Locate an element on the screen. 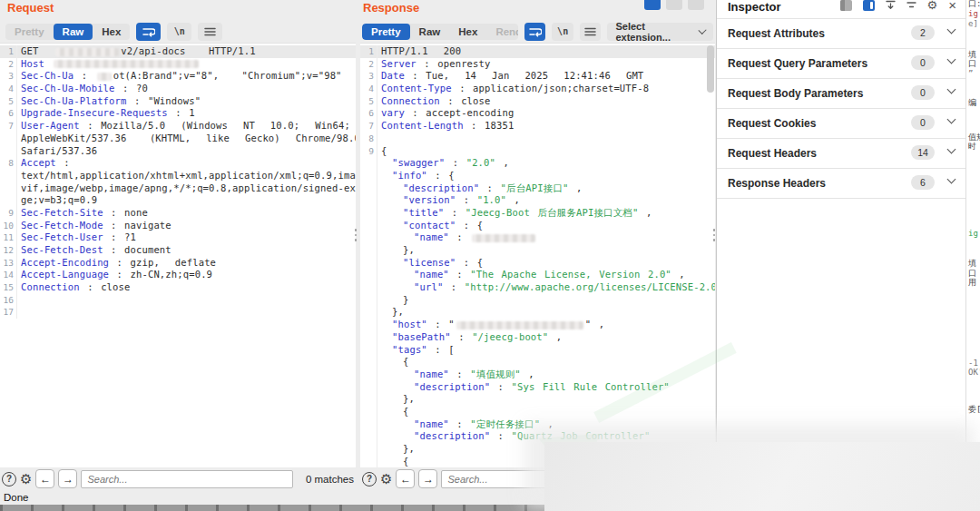 The width and height of the screenshot is (980, 511). select-extension-dropdown: Select extension... is located at coordinates (661, 32).